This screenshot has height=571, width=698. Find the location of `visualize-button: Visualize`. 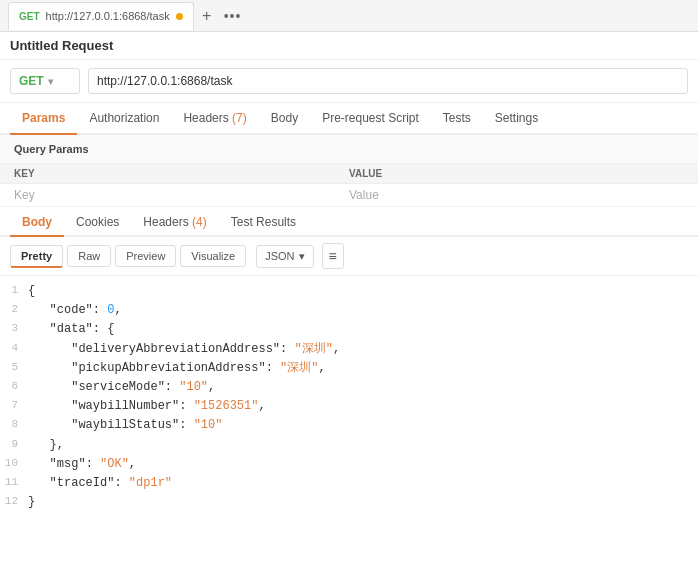

visualize-button: Visualize is located at coordinates (213, 256).